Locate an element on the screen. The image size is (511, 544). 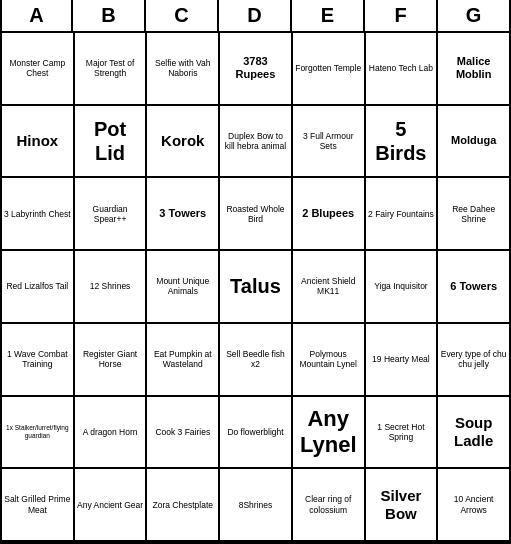
header-B: B is located at coordinates (110, 16).